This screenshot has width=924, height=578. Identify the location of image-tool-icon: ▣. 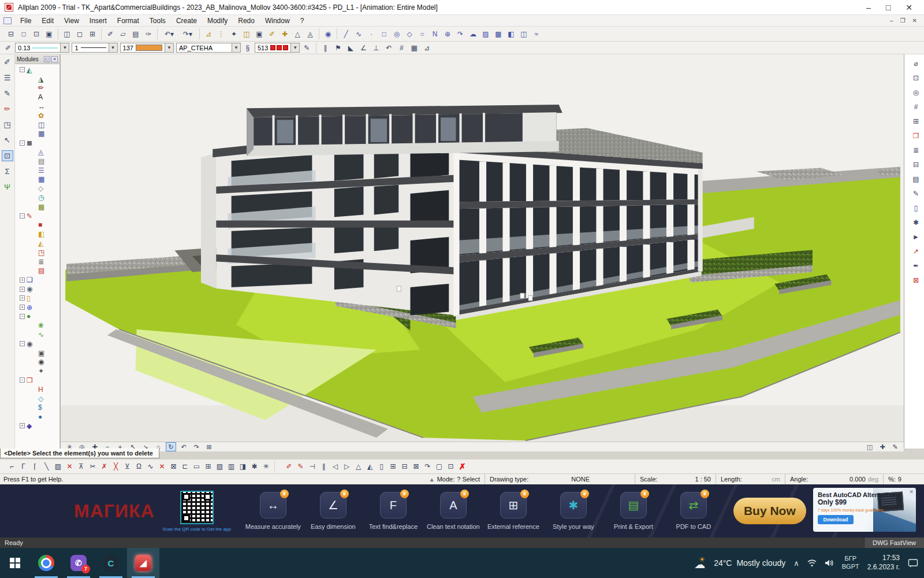
(259, 34).